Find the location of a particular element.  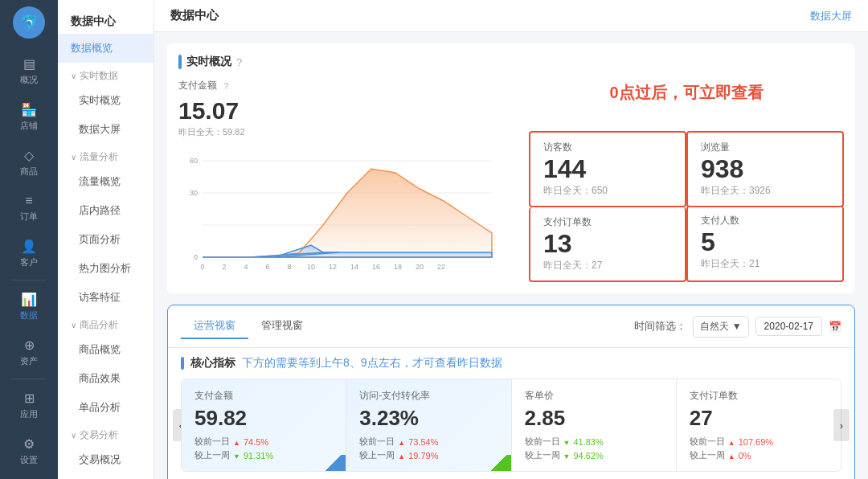

sidebar-item-setting: ⚙ 设置 is located at coordinates (29, 452).